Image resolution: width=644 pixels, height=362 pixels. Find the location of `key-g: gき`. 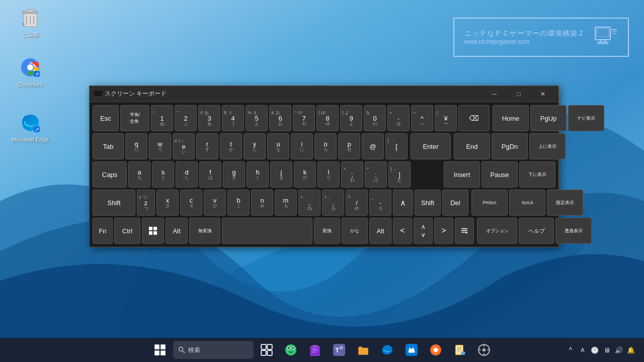

key-g: gき is located at coordinates (234, 174).